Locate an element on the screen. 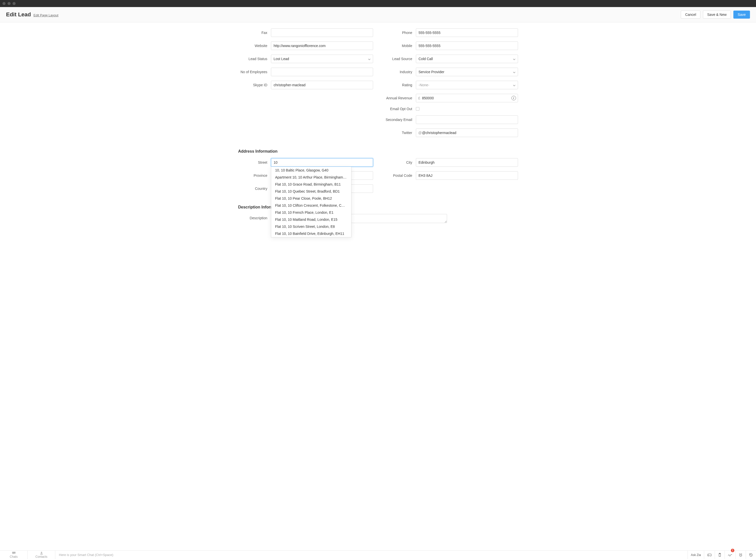 The width and height of the screenshot is (756, 559). email-opt-out-label: Email Opt Out is located at coordinates (399, 109).